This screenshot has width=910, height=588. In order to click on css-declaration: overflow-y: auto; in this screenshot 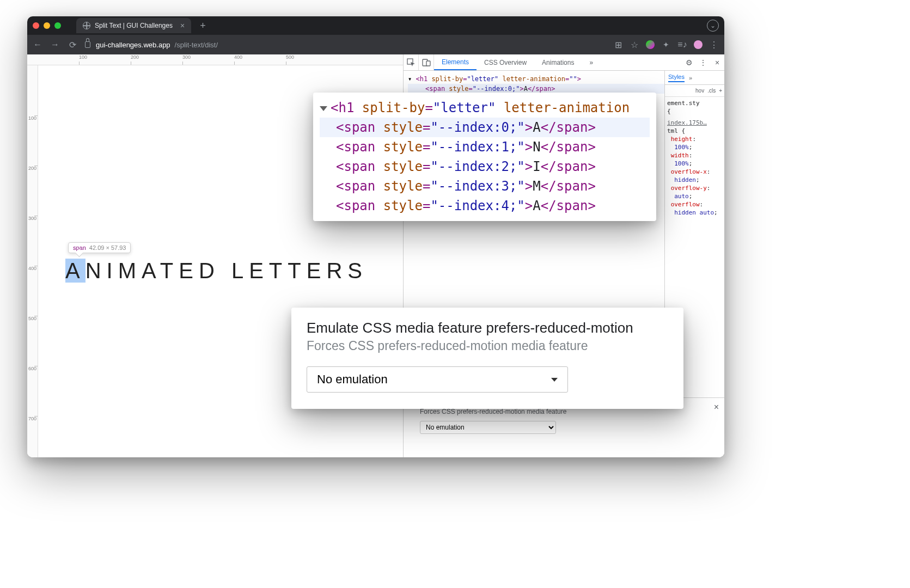, I will do `click(695, 192)`.